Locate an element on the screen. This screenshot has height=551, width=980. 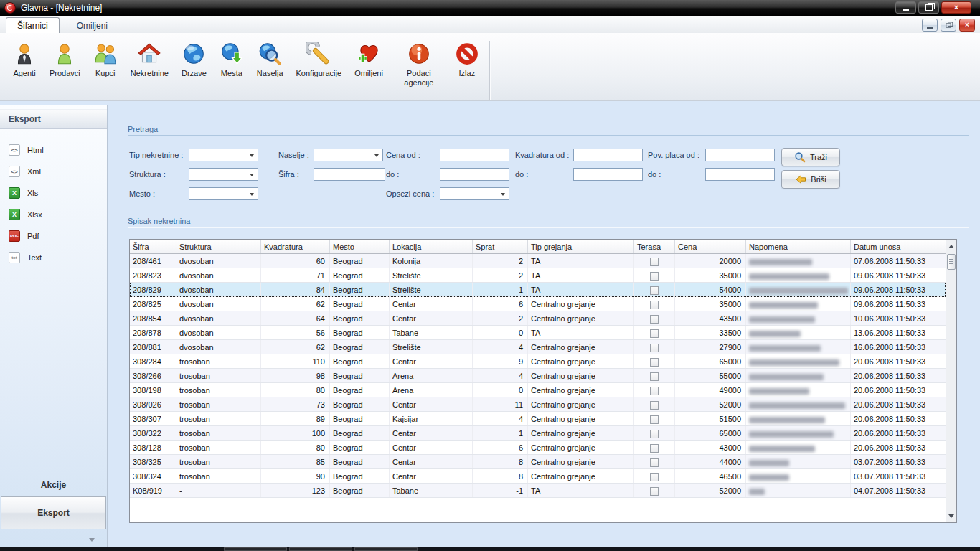
brisi-button: Briši is located at coordinates (811, 179).